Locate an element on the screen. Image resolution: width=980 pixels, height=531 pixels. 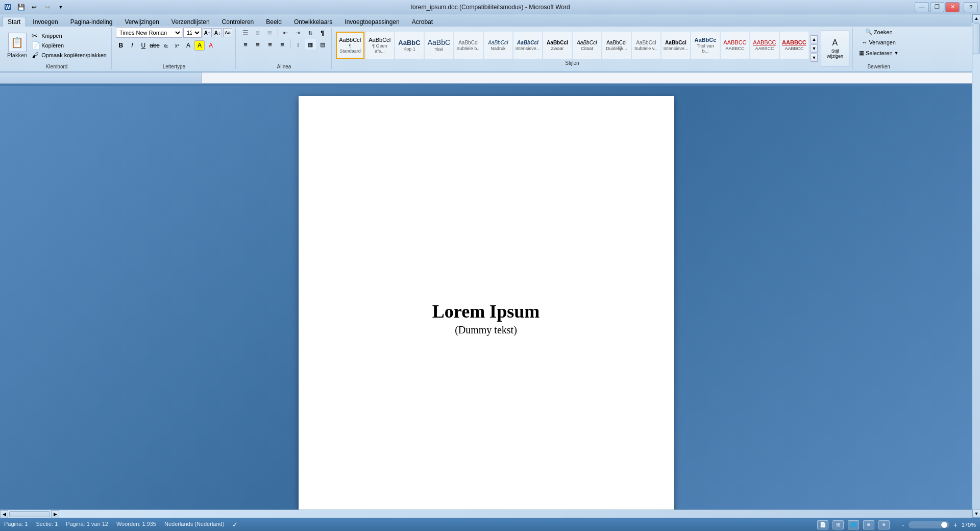
style-geen-afs: AaBbCcI ¶ Geen afs... is located at coordinates (380, 45).